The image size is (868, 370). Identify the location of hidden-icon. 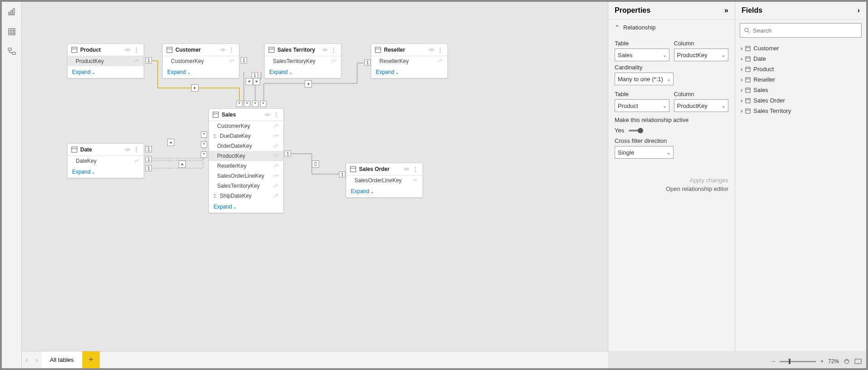
(276, 196).